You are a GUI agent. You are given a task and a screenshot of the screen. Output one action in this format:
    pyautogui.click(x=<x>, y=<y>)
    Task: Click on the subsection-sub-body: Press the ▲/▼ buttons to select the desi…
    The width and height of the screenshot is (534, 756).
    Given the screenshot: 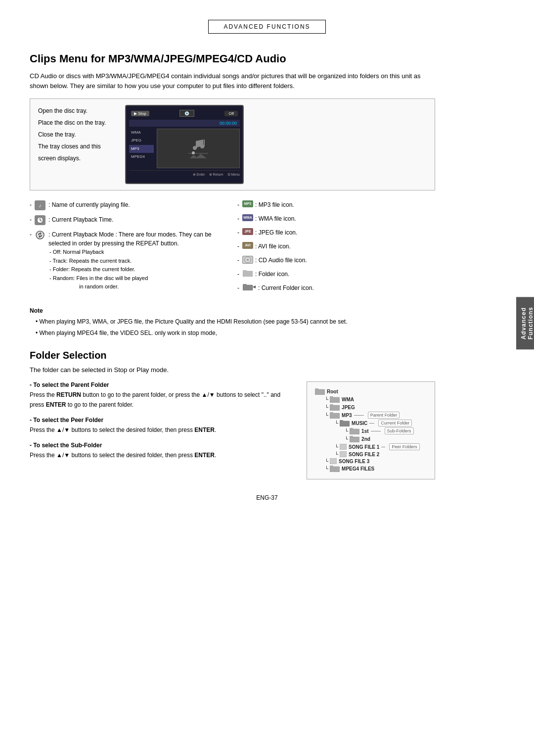 What is the action you would take?
    pyautogui.click(x=161, y=455)
    